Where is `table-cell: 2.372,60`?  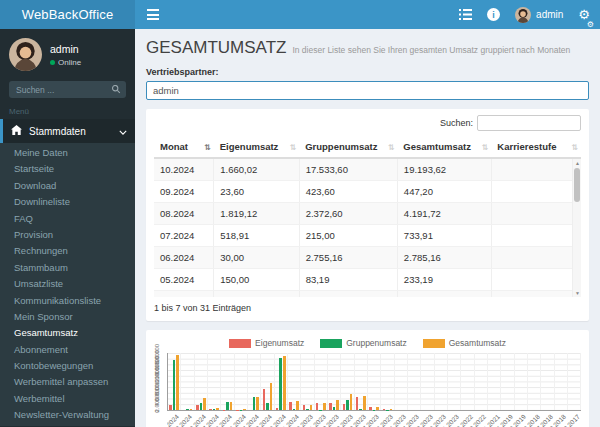
table-cell: 2.372,60 is located at coordinates (348, 214).